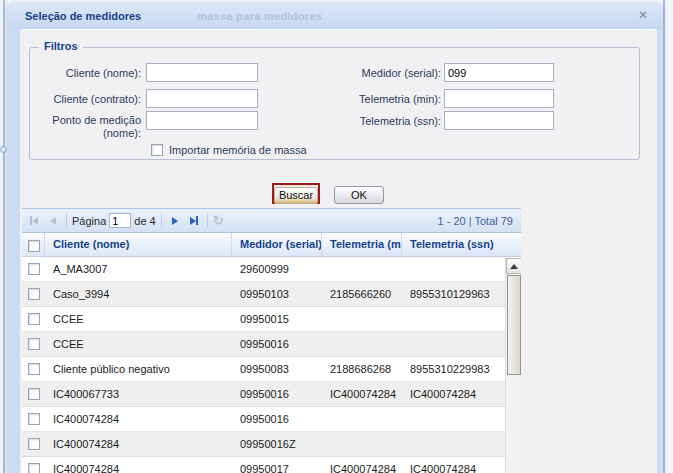 This screenshot has height=473, width=673. What do you see at coordinates (264, 294) in the screenshot?
I see `table-row: Caso_39940995010321856662608955310129963` at bounding box center [264, 294].